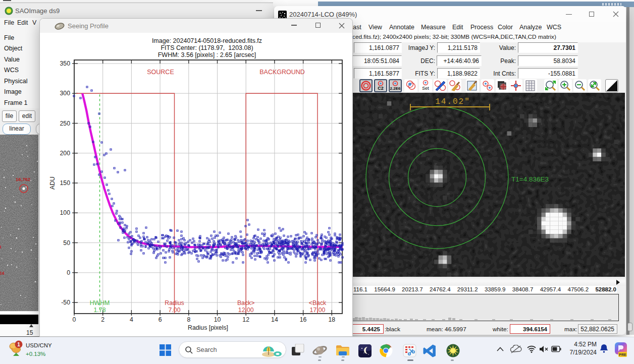  I want to click on svg-text: 100, so click(65, 213).